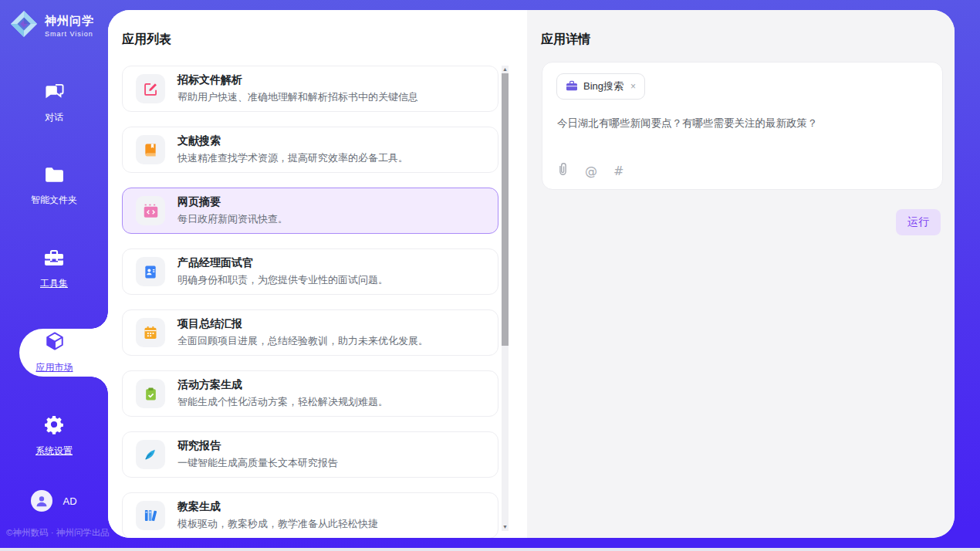  Describe the element at coordinates (24, 25) in the screenshot. I see `brand-diamond-icon` at that location.